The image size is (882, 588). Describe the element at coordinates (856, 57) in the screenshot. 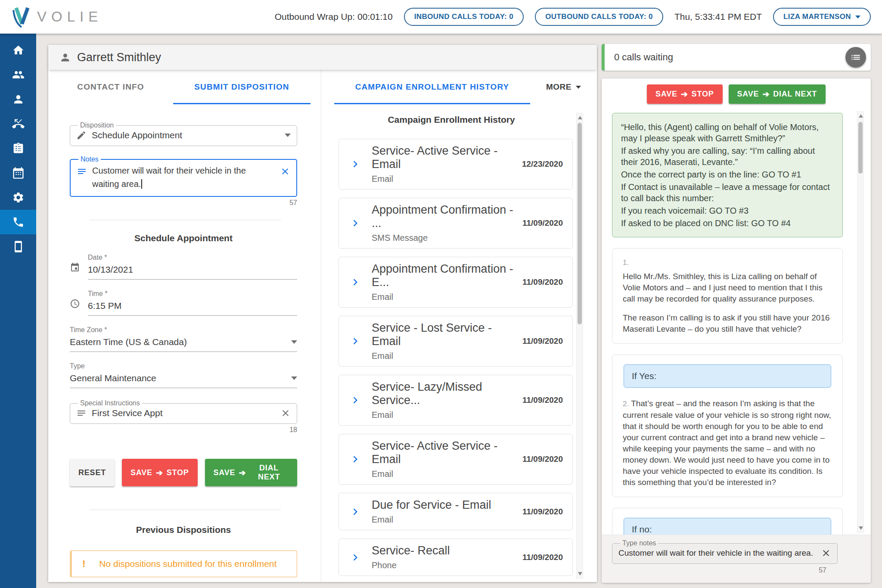

I see `call-queue-list-button` at that location.